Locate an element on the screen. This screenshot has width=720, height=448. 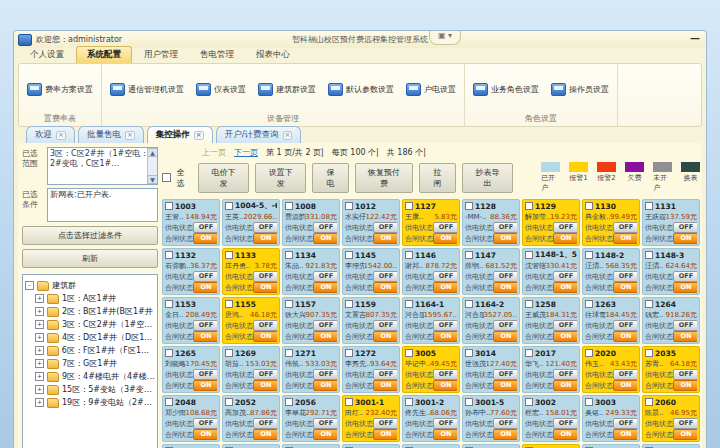
meter-card: 1263往球雪..184.45元供电状态OFF合闸状态ON is located at coordinates (611, 320).